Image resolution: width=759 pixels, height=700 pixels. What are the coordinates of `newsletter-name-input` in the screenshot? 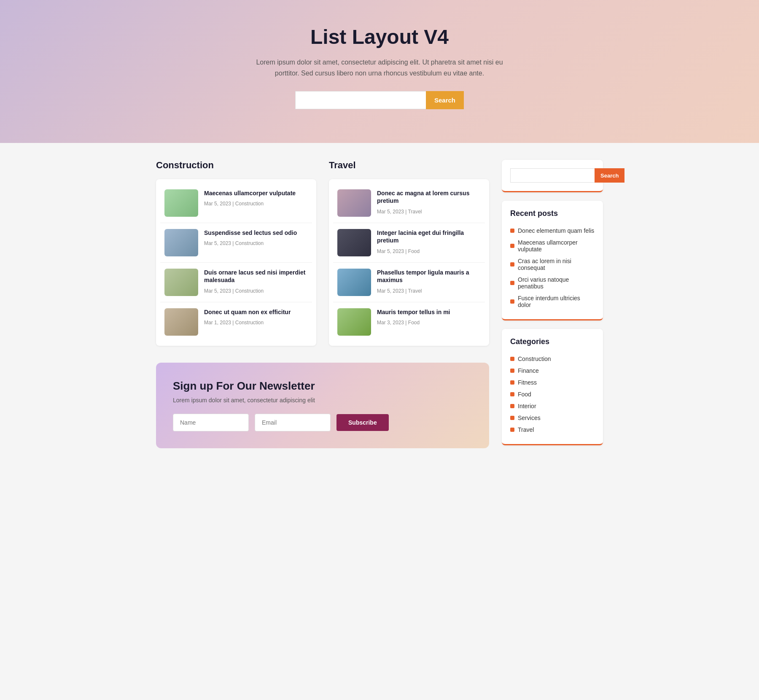 It's located at (211, 423).